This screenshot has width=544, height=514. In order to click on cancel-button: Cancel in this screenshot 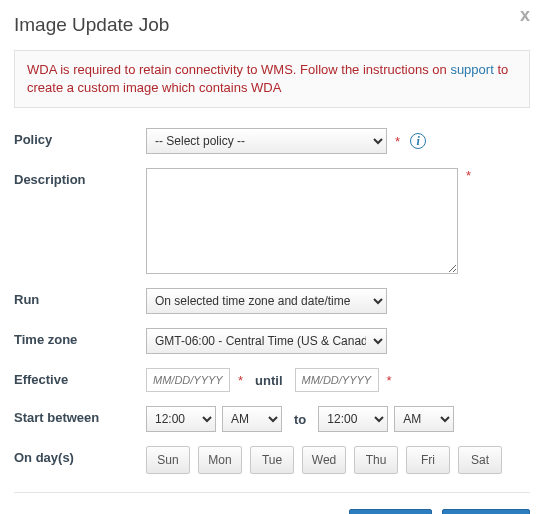, I will do `click(390, 512)`.